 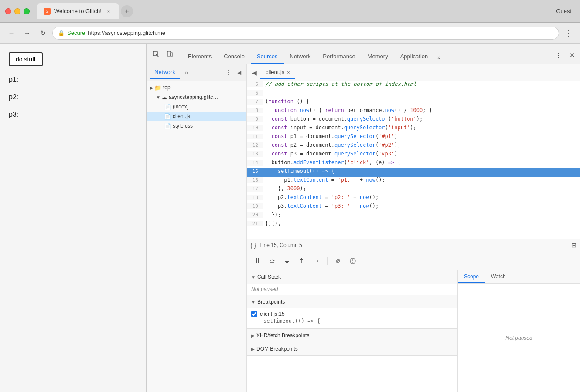 I want to click on file-tree-item-stylecss: 📄 style.css, so click(x=196, y=126).